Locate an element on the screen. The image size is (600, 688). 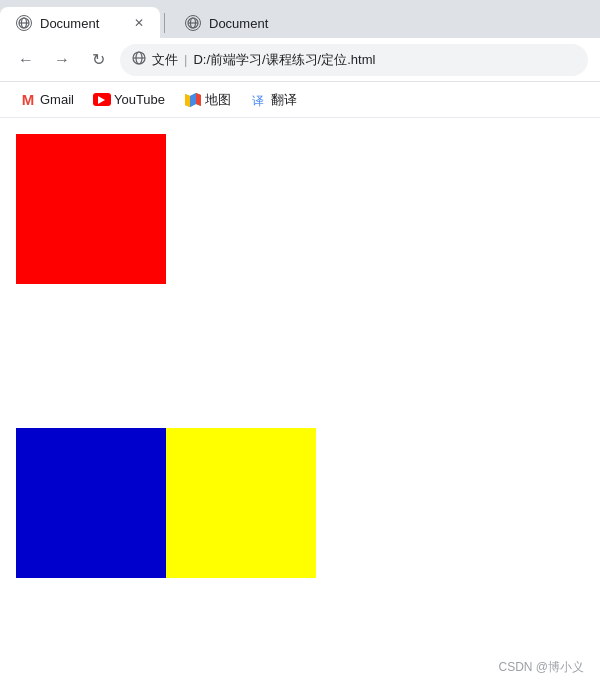
address-bar: 文件 | D:/前端学习/课程练习/定位.html is located at coordinates (354, 60).